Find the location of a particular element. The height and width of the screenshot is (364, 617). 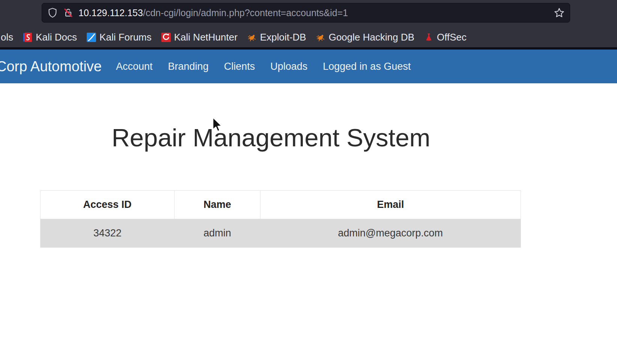

bookmark-item-google-hacking-db: Google Hacking DB is located at coordinates (365, 38).